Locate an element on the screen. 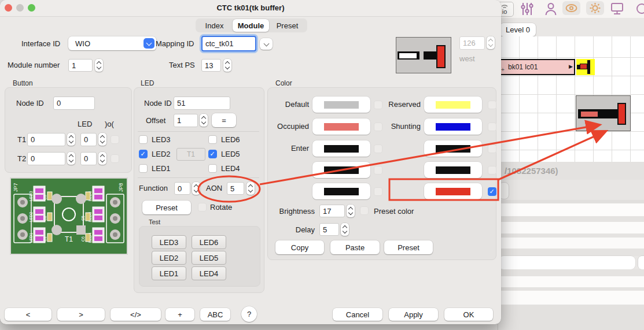  apply-button: Apply is located at coordinates (413, 314).